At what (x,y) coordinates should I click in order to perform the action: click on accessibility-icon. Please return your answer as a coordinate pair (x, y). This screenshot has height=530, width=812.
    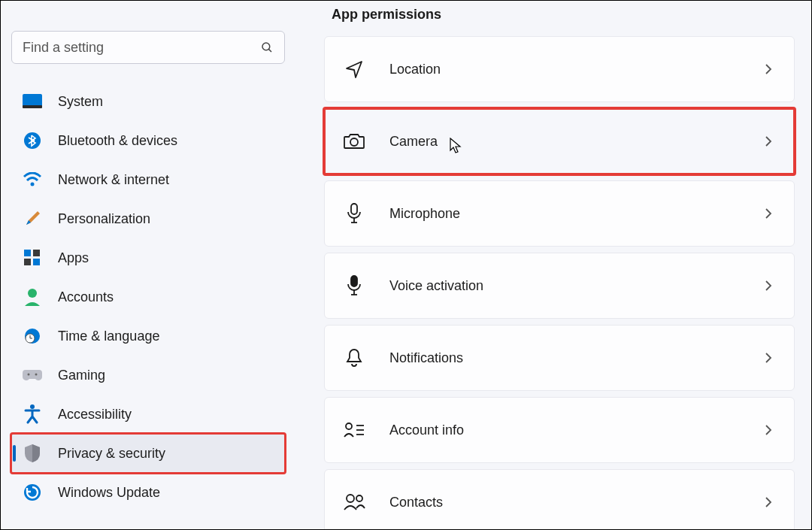
    Looking at the image, I should click on (32, 414).